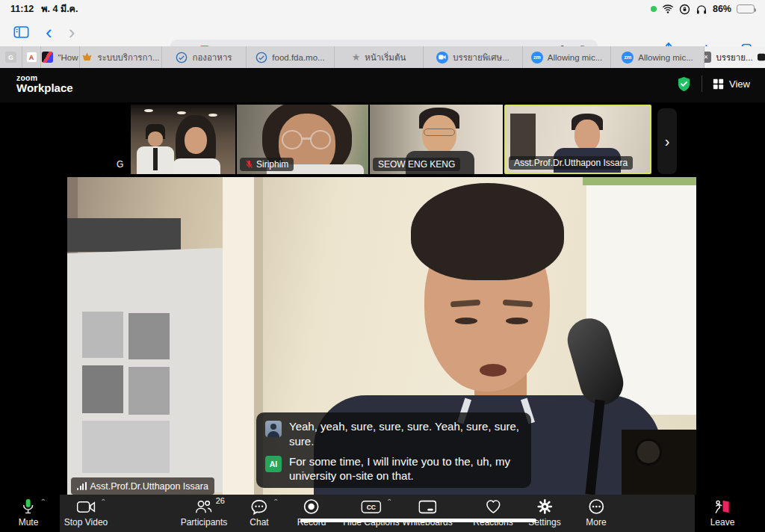 This screenshot has width=765, height=532. What do you see at coordinates (303, 139) in the screenshot?
I see `participant-tile-siriphim: Siriphim` at bounding box center [303, 139].